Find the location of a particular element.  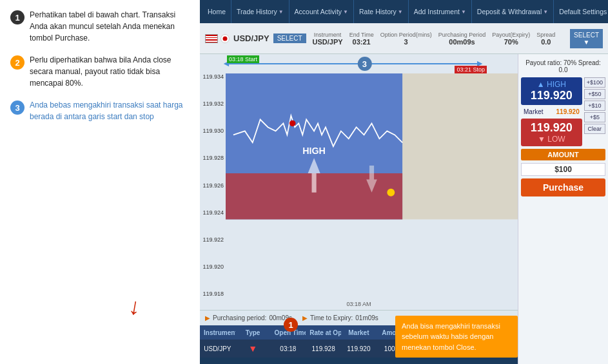

high-arrow-up-icon: ▲ HIGH is located at coordinates (552, 84).